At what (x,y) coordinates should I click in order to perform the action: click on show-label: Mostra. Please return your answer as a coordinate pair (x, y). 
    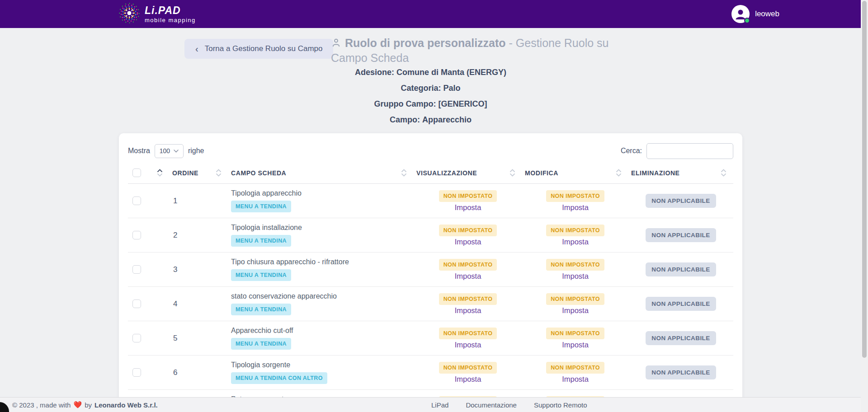
    Looking at the image, I should click on (139, 151).